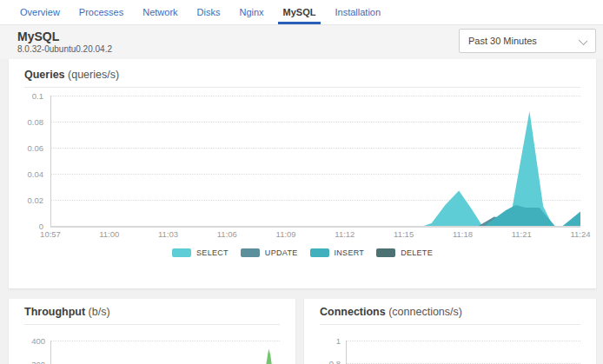 The height and width of the screenshot is (364, 603). What do you see at coordinates (40, 12) in the screenshot?
I see `tab-overview: Overview` at bounding box center [40, 12].